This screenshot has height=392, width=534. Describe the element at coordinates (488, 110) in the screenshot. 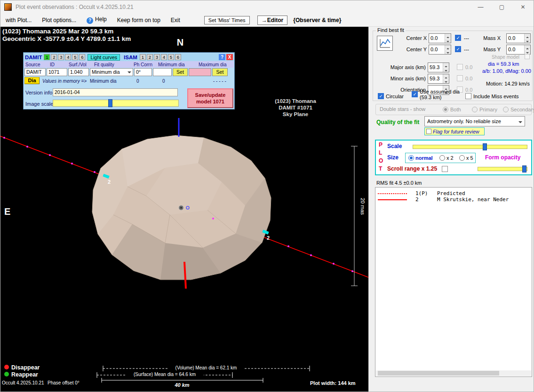

I see `double-primary-label: Primary` at that location.